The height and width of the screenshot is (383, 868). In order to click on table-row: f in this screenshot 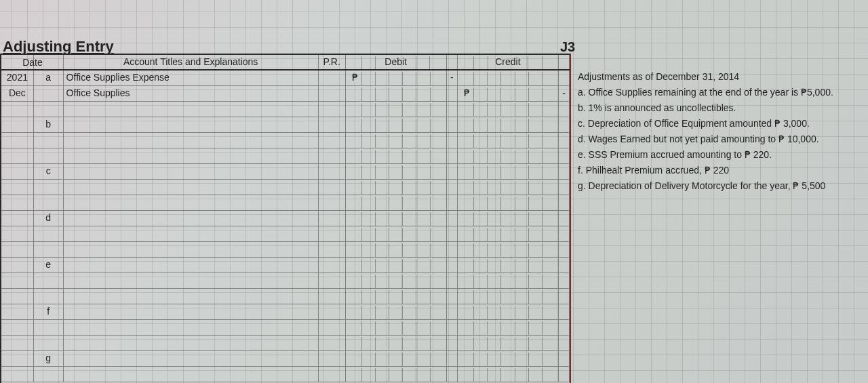, I will do `click(285, 312)`.